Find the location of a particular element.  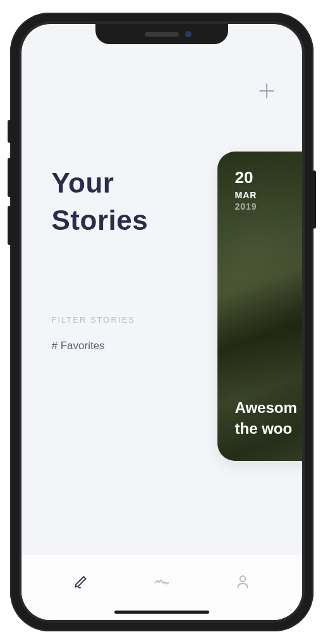

filter-label: FILTER STORIES is located at coordinates (128, 319).